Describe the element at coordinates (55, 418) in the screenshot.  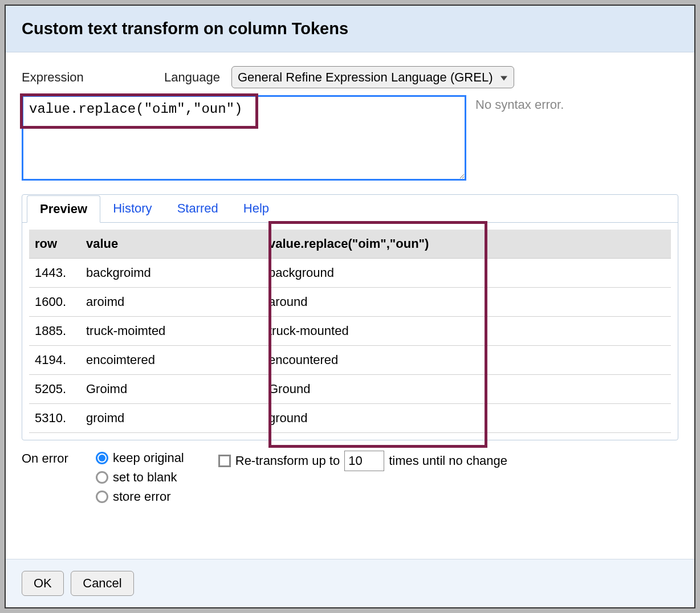
I see `cell-row: 5310.` at that location.